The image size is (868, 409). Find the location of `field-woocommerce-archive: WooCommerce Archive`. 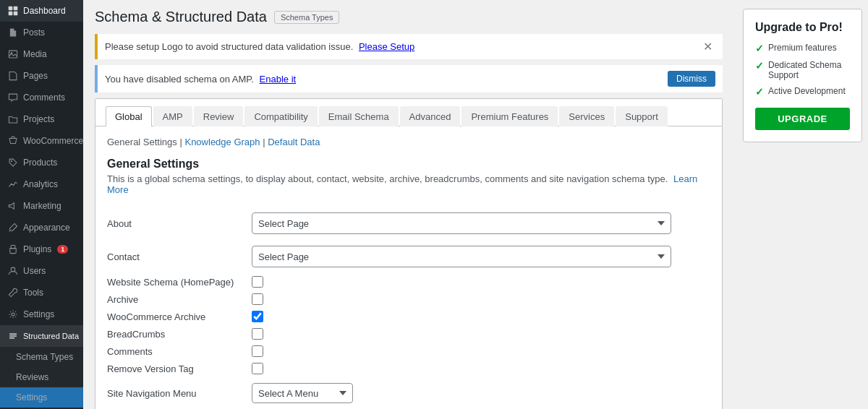

field-woocommerce-archive: WooCommerce Archive is located at coordinates (409, 317).